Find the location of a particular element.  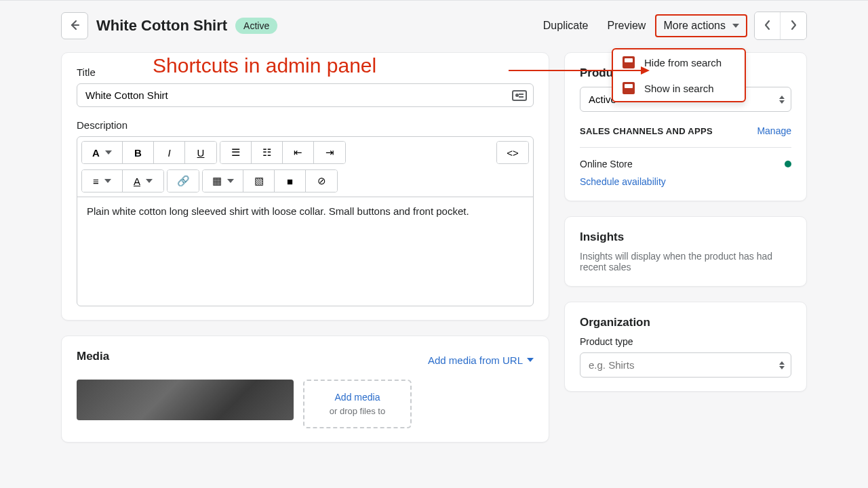

rte-outdent-button: ⇤ is located at coordinates (298, 152).